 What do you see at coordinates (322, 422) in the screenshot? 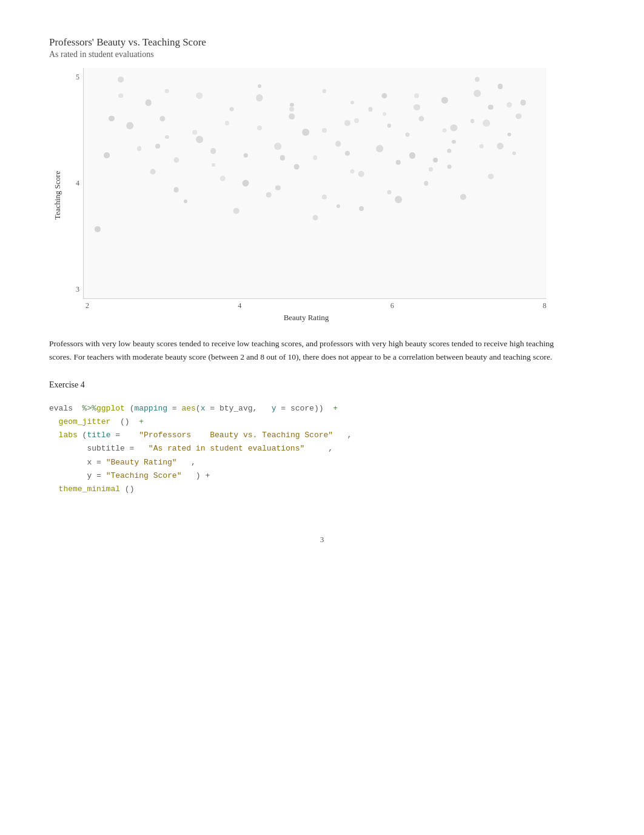
I see `code-line: geom_jitter () +` at bounding box center [322, 422].